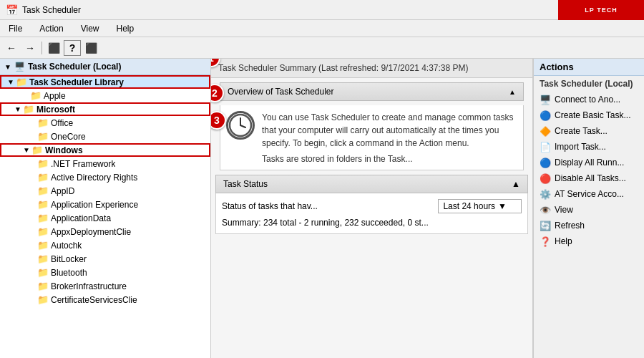  Describe the element at coordinates (77, 82) in the screenshot. I see `library-label: Task Scheduler Library` at that location.